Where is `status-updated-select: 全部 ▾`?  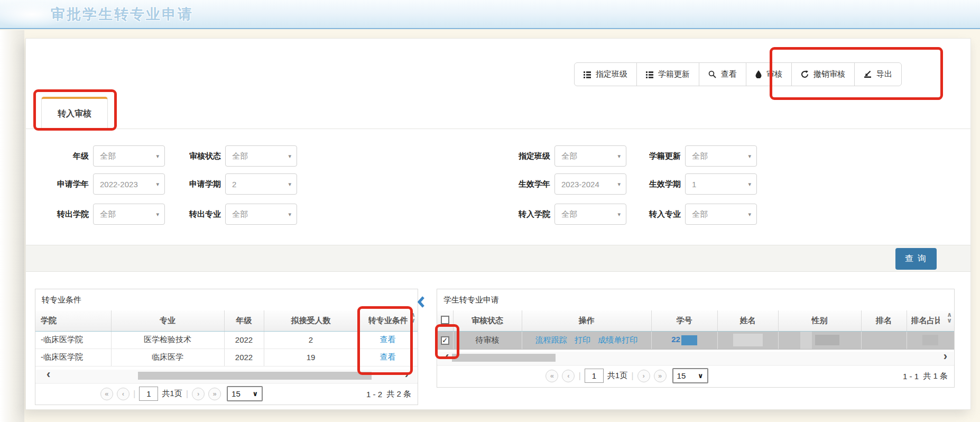
status-updated-select: 全部 ▾ is located at coordinates (721, 156).